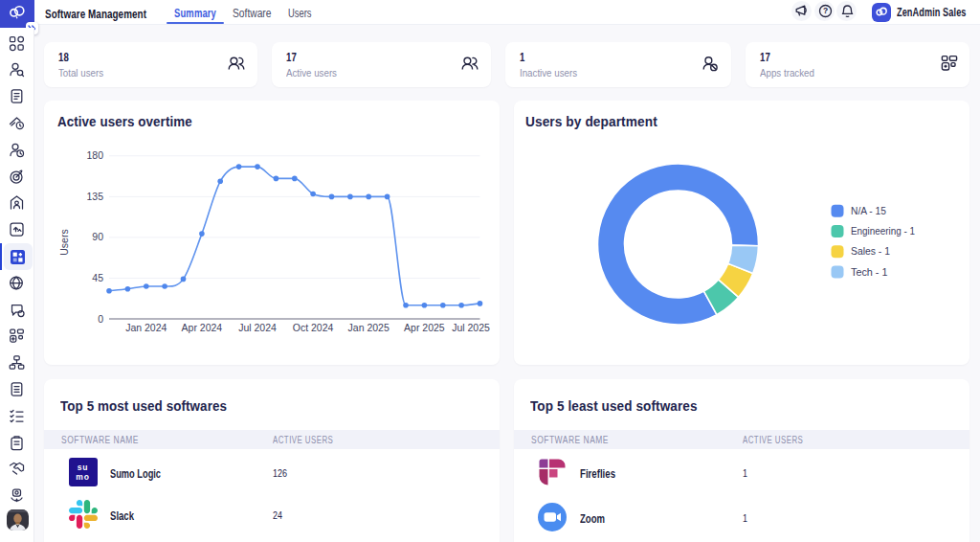  I want to click on svg-text: Users, so click(64, 241).